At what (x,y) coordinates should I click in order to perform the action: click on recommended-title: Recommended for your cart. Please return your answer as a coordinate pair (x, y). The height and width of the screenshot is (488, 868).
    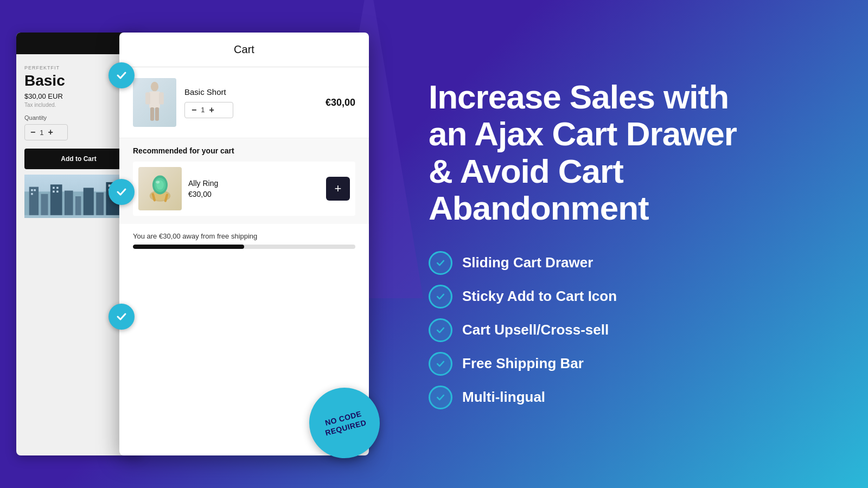
    Looking at the image, I should click on (244, 151).